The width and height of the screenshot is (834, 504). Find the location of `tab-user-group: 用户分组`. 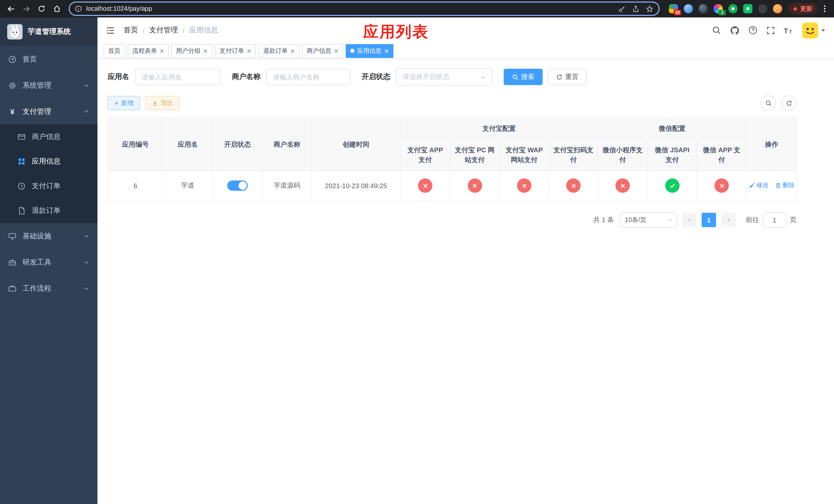

tab-user-group: 用户分组 is located at coordinates (192, 51).